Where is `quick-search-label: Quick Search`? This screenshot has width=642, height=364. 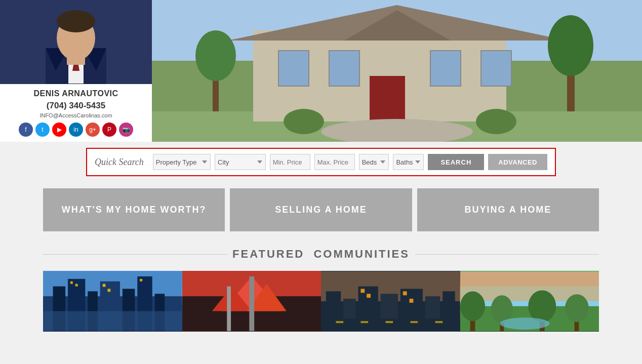
quick-search-label: Quick Search is located at coordinates (119, 162).